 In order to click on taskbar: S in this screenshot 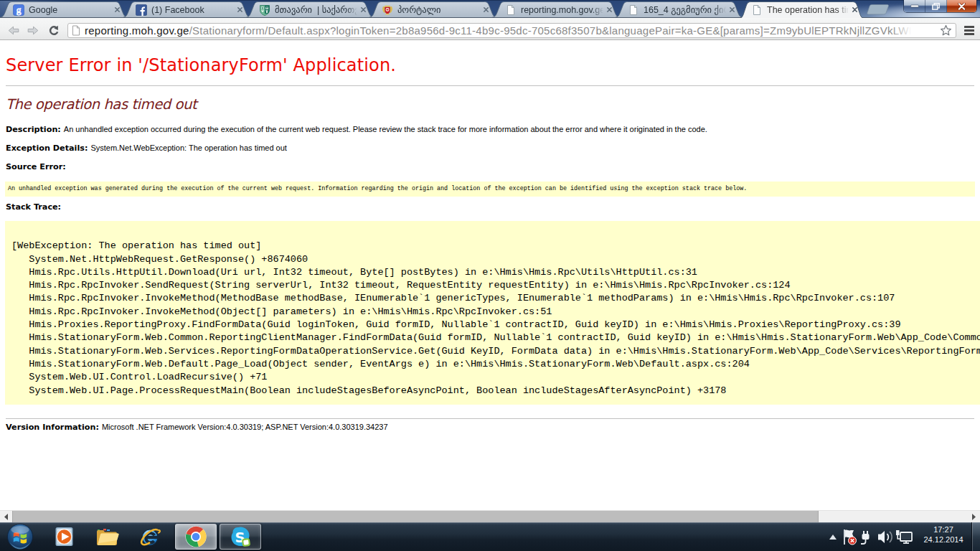, I will do `click(490, 537)`.